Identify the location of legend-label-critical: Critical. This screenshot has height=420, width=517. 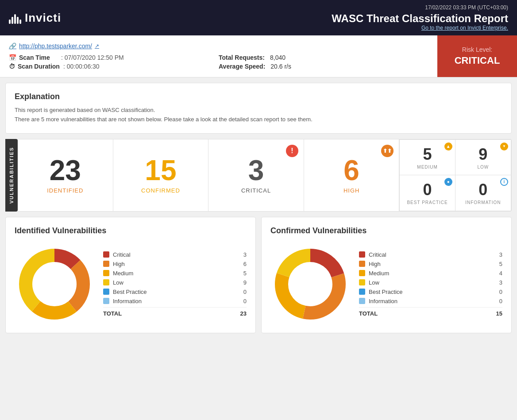
(174, 255).